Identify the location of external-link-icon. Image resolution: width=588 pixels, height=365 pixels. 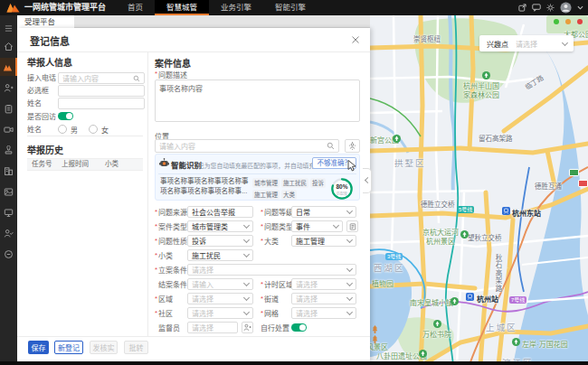
(523, 7).